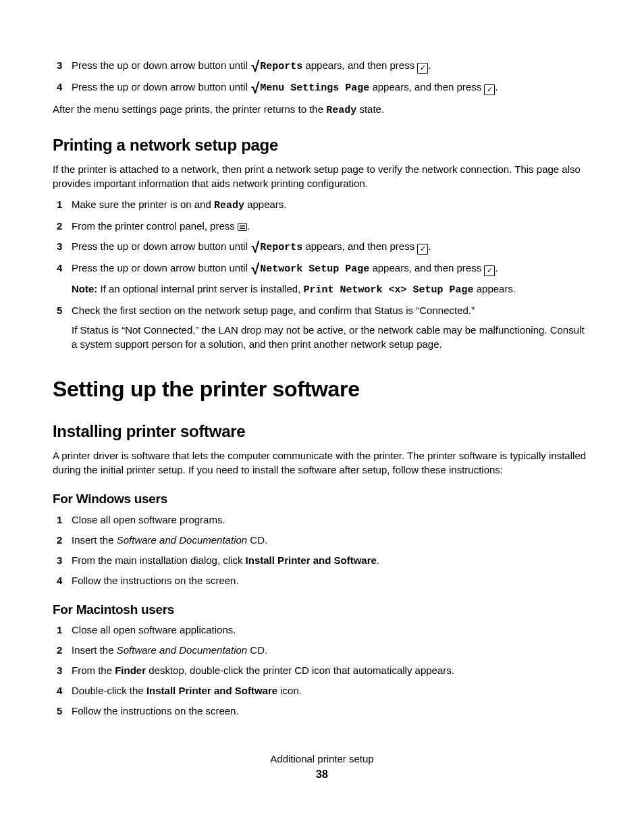 This screenshot has width=644, height=834. I want to click on note-text: If an optional internal print server is …, so click(200, 289).